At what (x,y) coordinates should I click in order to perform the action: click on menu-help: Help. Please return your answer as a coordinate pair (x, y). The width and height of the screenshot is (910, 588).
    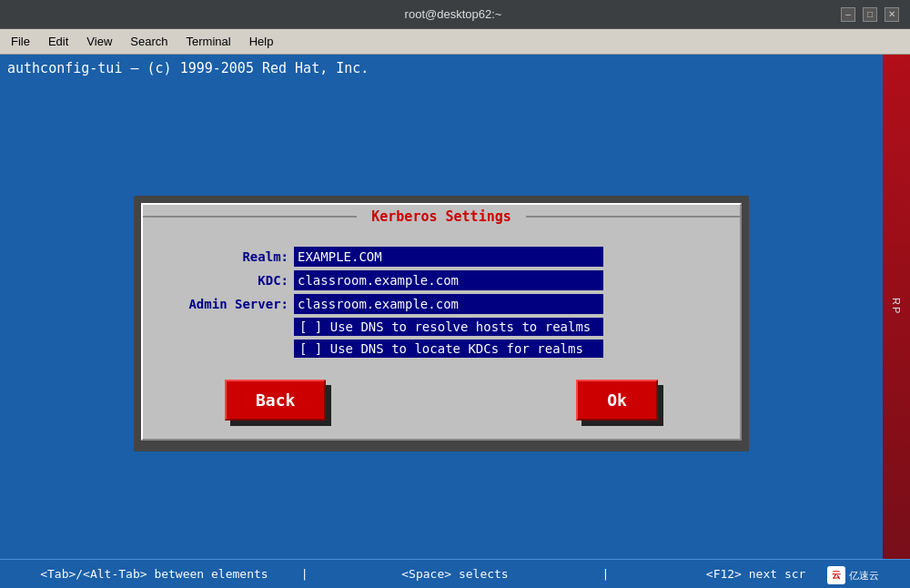
    Looking at the image, I should click on (262, 42).